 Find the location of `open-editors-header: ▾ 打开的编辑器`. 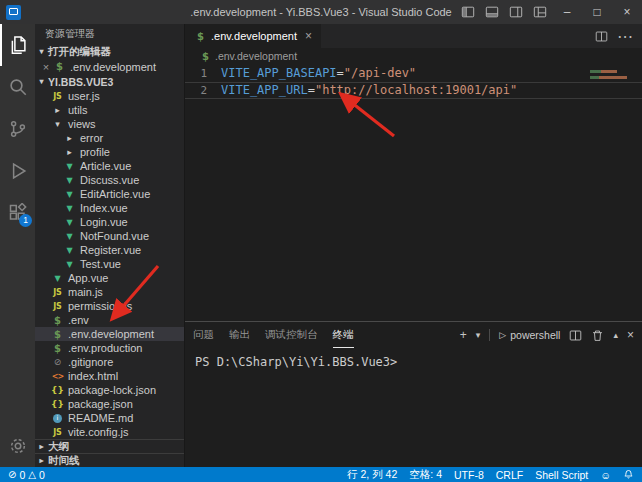

open-editors-header: ▾ 打开的编辑器 is located at coordinates (110, 52).